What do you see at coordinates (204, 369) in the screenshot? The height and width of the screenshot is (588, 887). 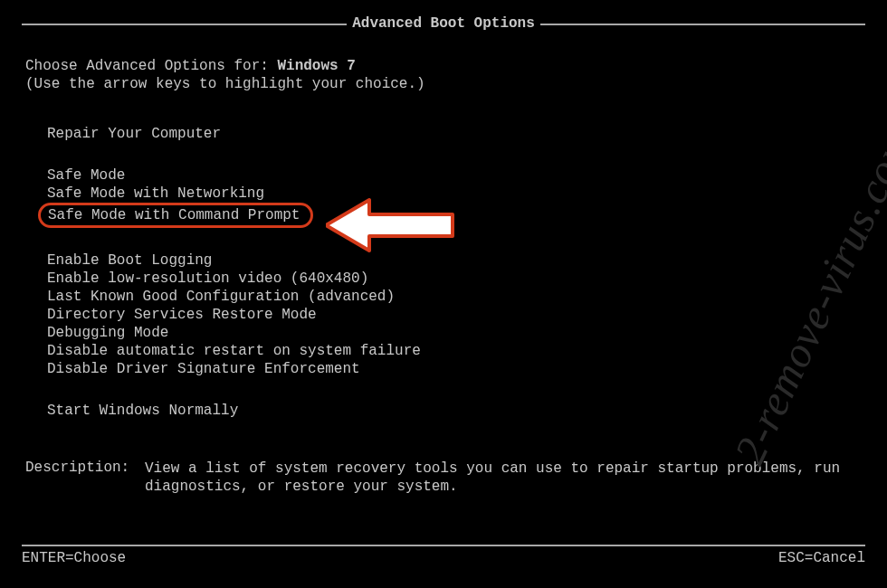 I see `option-disable-driver-sig: Disable Driver Signature Enforcement` at bounding box center [204, 369].